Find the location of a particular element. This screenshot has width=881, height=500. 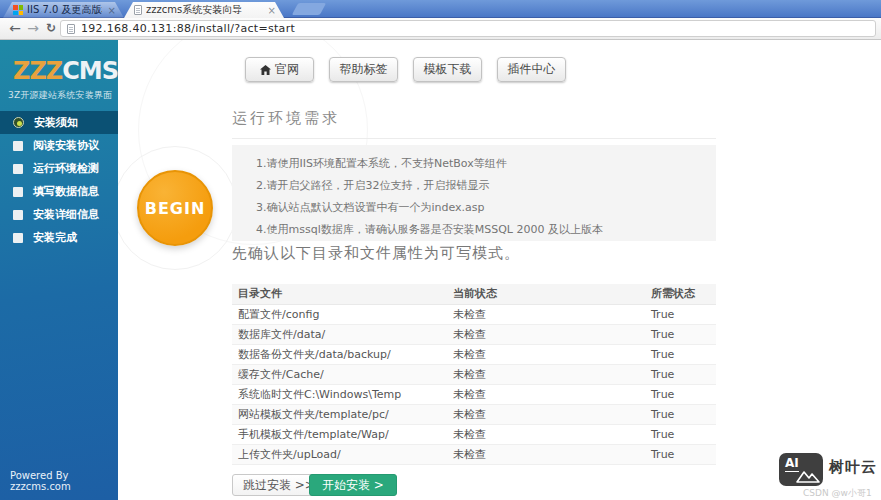

logo-zzz: ZZZ is located at coordinates (38, 71).